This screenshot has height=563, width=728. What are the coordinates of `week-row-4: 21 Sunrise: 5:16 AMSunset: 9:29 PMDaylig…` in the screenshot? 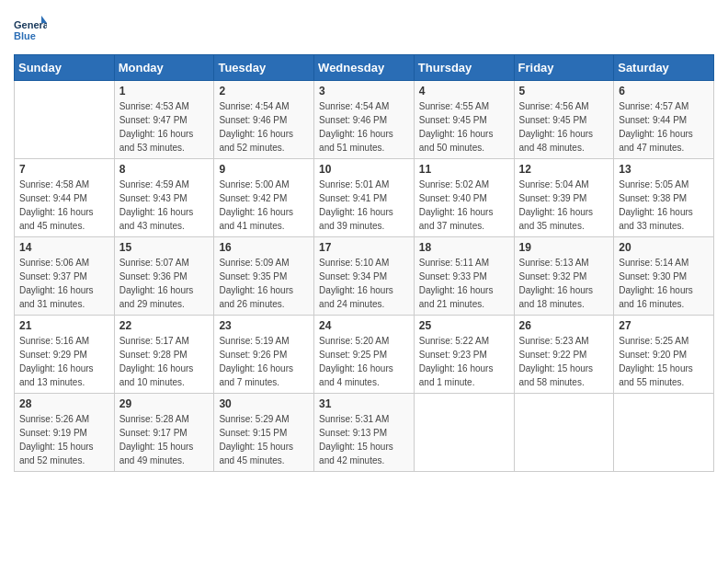 It's located at (364, 355).